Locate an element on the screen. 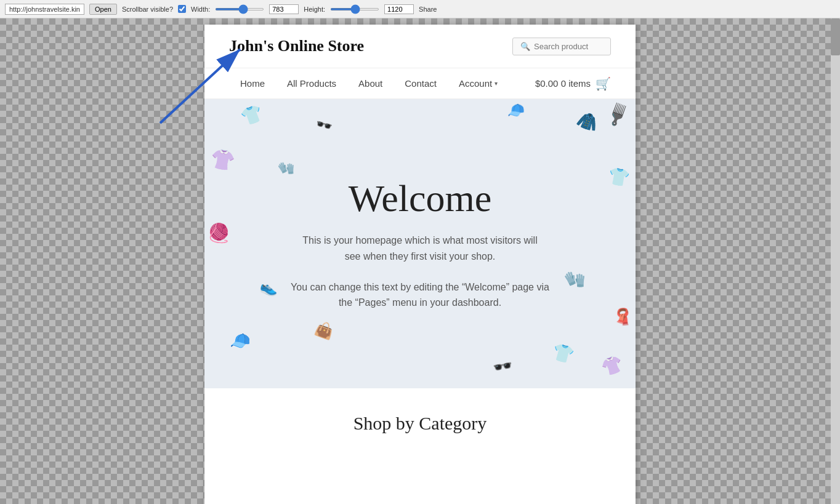  scrollbar-checkbox is located at coordinates (182, 9).